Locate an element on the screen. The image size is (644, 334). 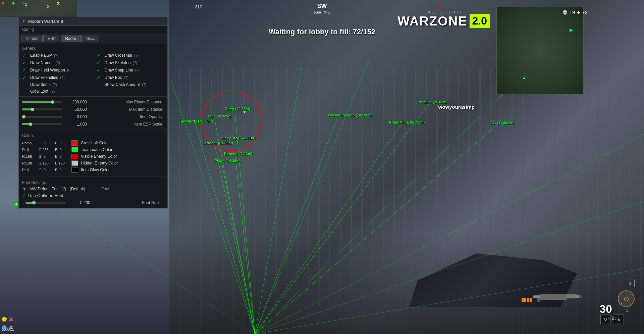
label-draw-items: Draw Items is located at coordinates (40, 85).